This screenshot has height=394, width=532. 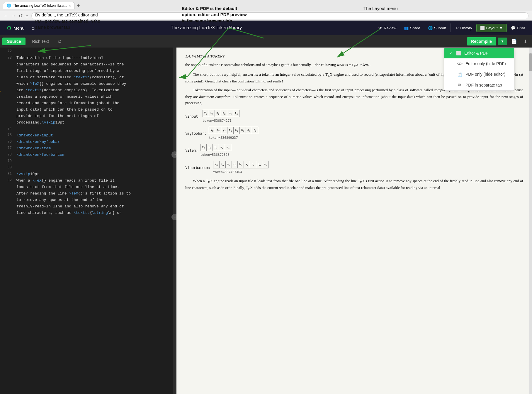 What do you see at coordinates (33, 28) in the screenshot?
I see `home-icon: ⌂` at bounding box center [33, 28].